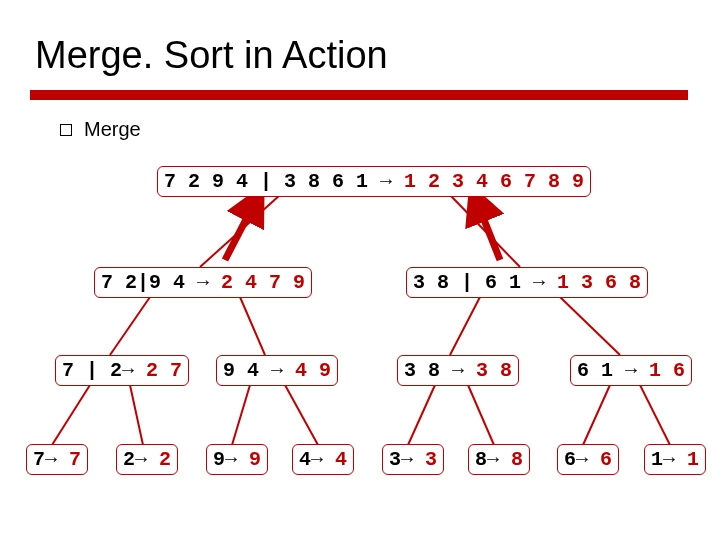 The image size is (720, 540). Describe the element at coordinates (203, 282) in the screenshot. I see `node-l1-left: 7 2|9 4 → 2 4 7 9` at that location.